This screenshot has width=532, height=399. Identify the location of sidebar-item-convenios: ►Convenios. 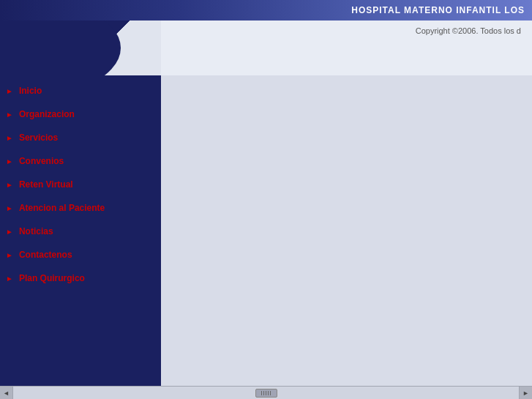
(80, 161).